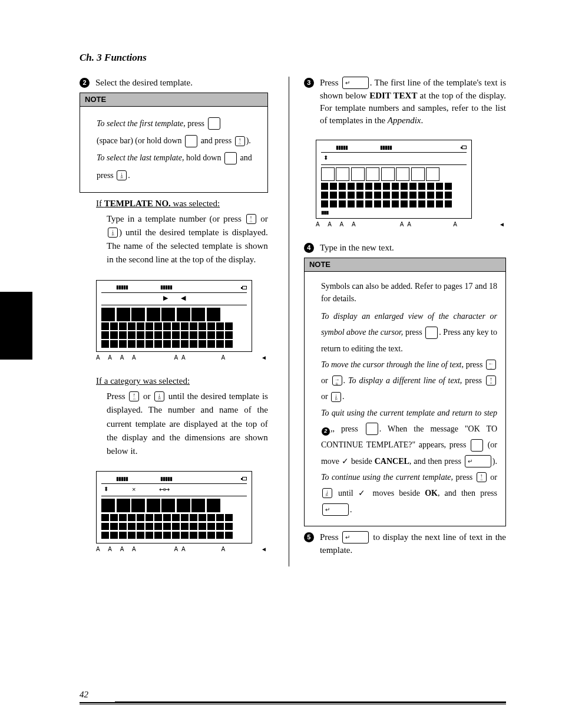 Image resolution: width=562 pixels, height=728 pixels. Describe the element at coordinates (265, 358) in the screenshot. I see `f4: ◄` at that location.